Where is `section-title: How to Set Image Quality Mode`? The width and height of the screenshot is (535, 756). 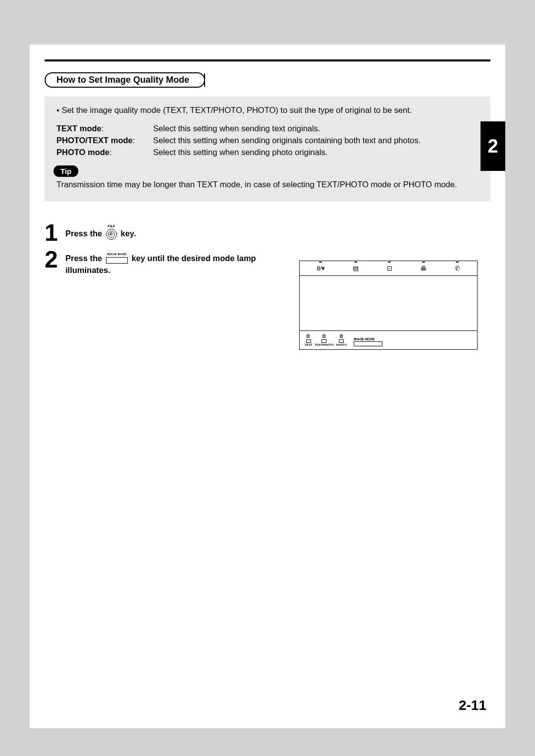 section-title: How to Set Image Quality Mode is located at coordinates (125, 80).